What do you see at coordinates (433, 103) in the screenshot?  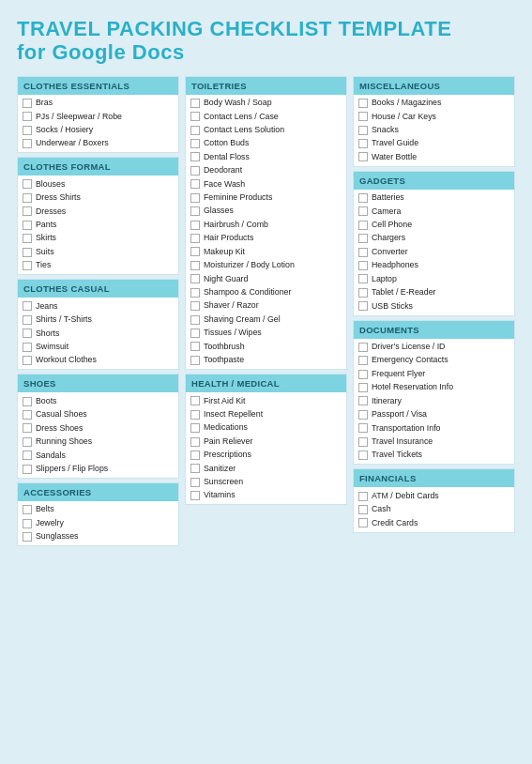 I see `list-item: Books / Magazines` at bounding box center [433, 103].